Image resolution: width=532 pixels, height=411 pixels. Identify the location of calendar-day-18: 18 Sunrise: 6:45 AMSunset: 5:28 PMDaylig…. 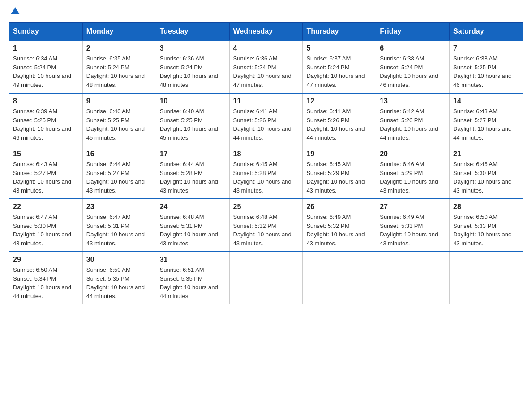
(266, 172).